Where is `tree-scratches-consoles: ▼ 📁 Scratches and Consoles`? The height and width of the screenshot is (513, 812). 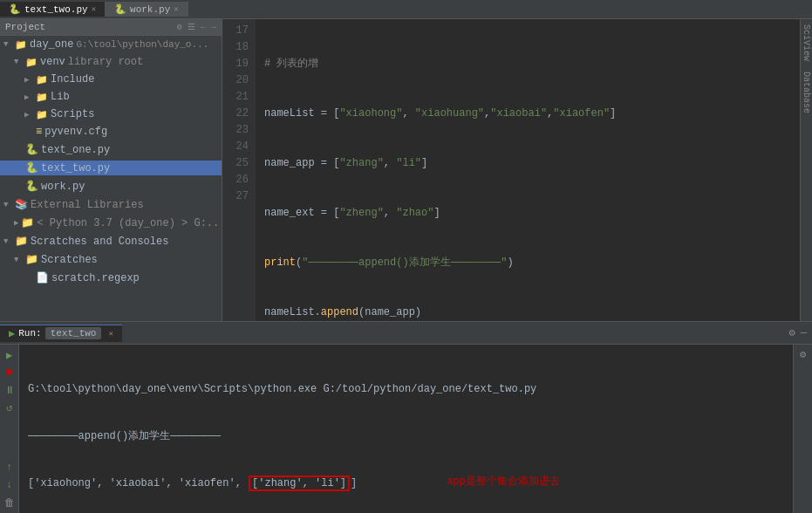
tree-scratches-consoles: ▼ 📁 Scratches and Consoles is located at coordinates (111, 241).